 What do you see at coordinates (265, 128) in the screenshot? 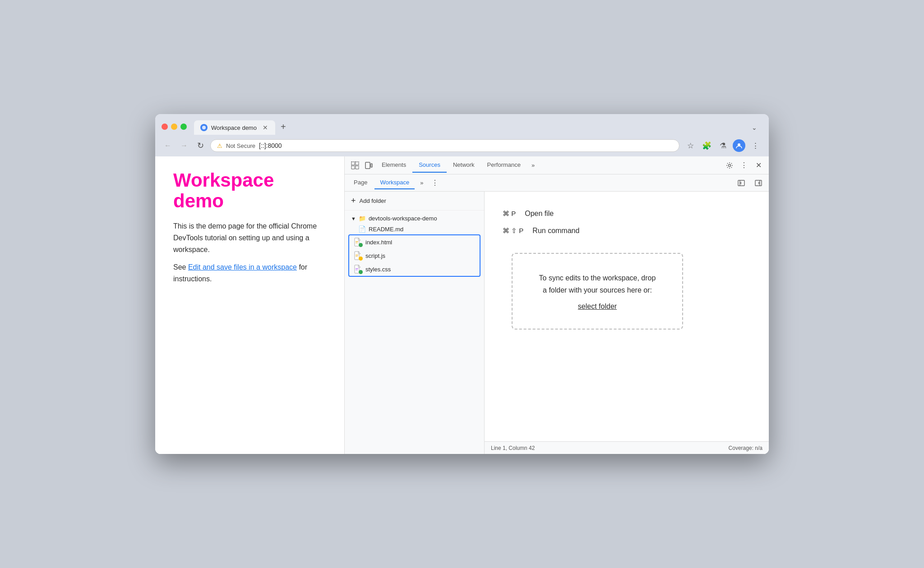
I see `tab-close-button: ✕` at bounding box center [265, 128].